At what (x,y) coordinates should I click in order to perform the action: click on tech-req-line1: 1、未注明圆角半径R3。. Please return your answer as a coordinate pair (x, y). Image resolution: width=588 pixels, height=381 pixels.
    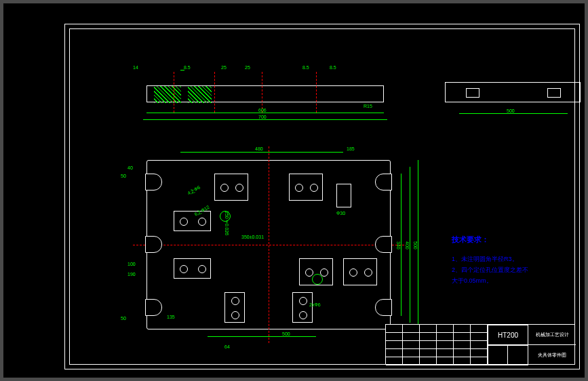
    Looking at the image, I should click on (520, 259).